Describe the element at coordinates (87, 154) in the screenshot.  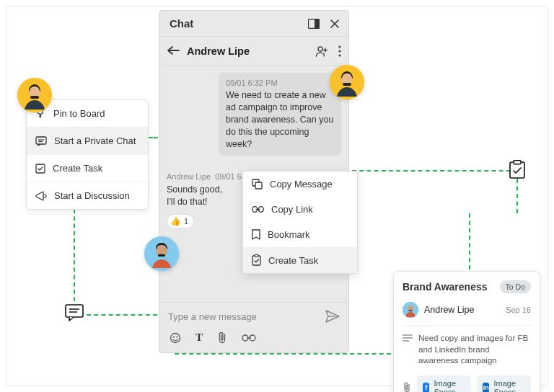
I see `user-context-menu: Pin to Board Start a Private Chat Create…` at that location.